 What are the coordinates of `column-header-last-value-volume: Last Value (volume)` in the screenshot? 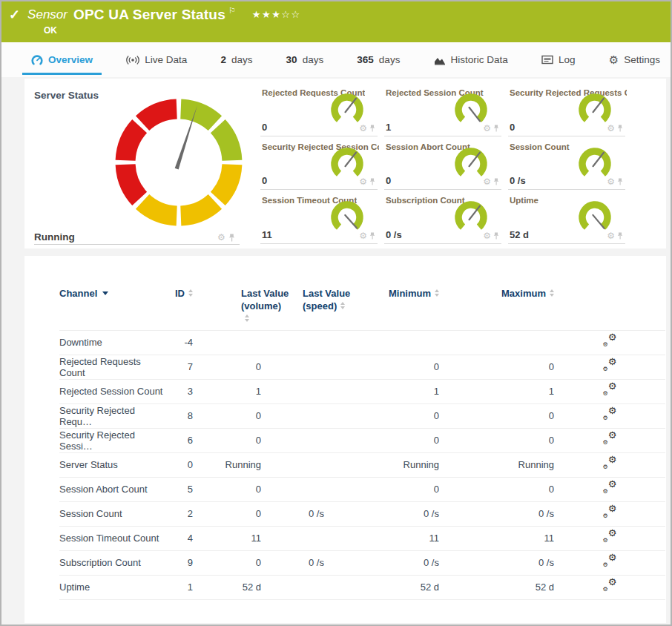 It's located at (227, 309).